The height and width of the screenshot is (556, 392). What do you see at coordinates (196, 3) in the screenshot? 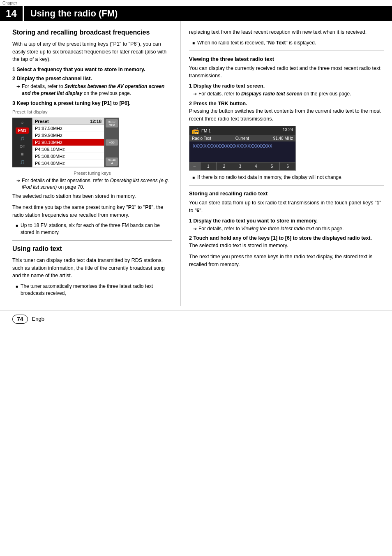
I see `chapter-word: Chapter` at bounding box center [196, 3].